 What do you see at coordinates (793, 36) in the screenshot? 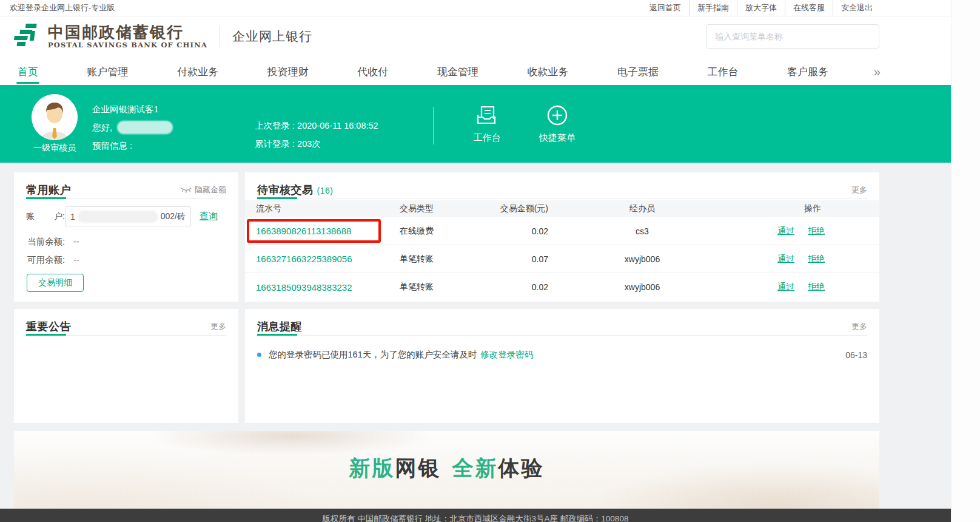
I see `menu-search-input` at bounding box center [793, 36].